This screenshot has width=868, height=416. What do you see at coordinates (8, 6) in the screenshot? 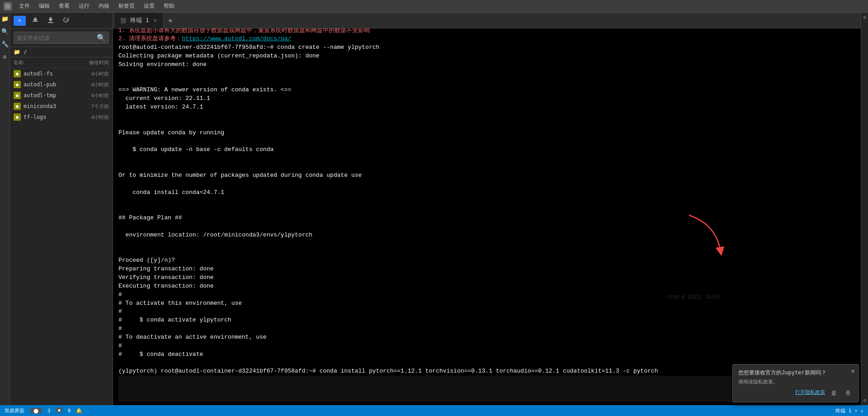
I see `app-logo` at bounding box center [8, 6].